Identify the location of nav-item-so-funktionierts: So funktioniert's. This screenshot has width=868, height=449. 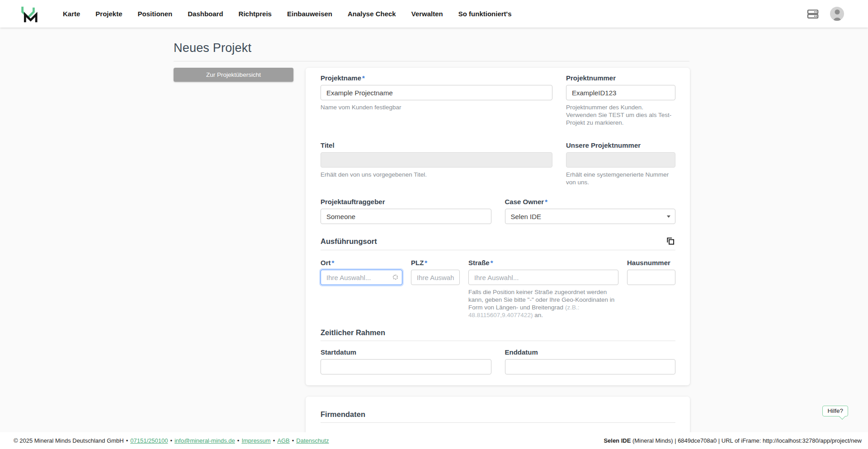
(485, 14).